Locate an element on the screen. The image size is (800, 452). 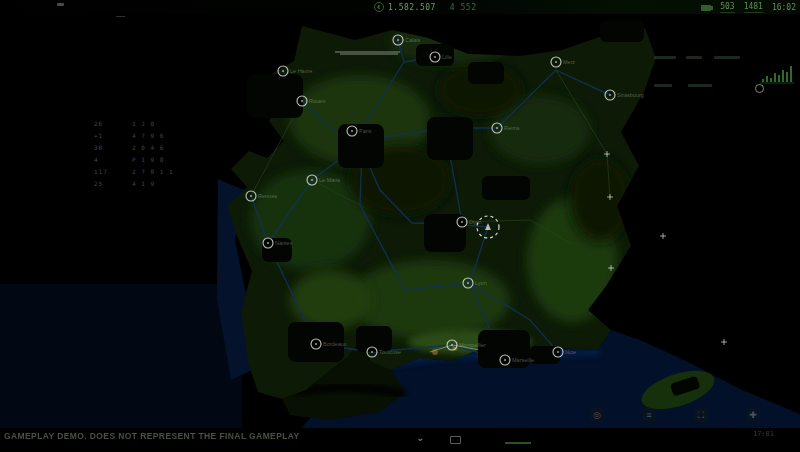
stat-distance: 503 is located at coordinates (727, 8).